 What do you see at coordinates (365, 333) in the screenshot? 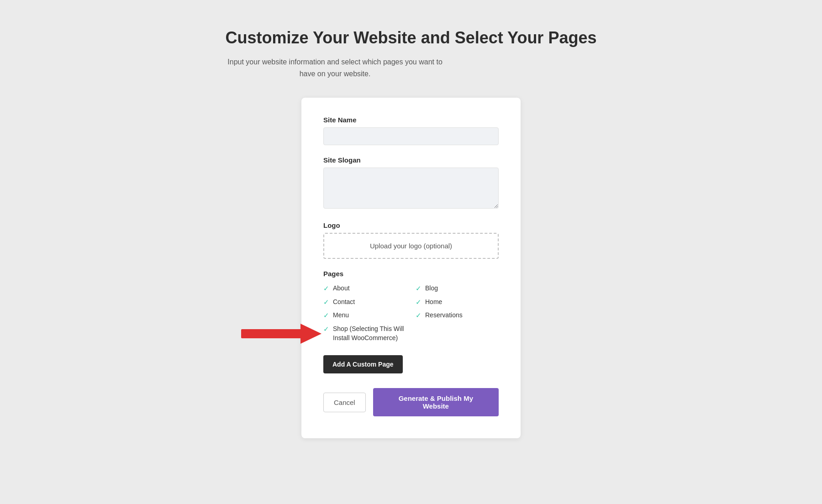
I see `page-item-shop: ✓ Shop (Selecting This Will Install WooC…` at bounding box center [365, 333].